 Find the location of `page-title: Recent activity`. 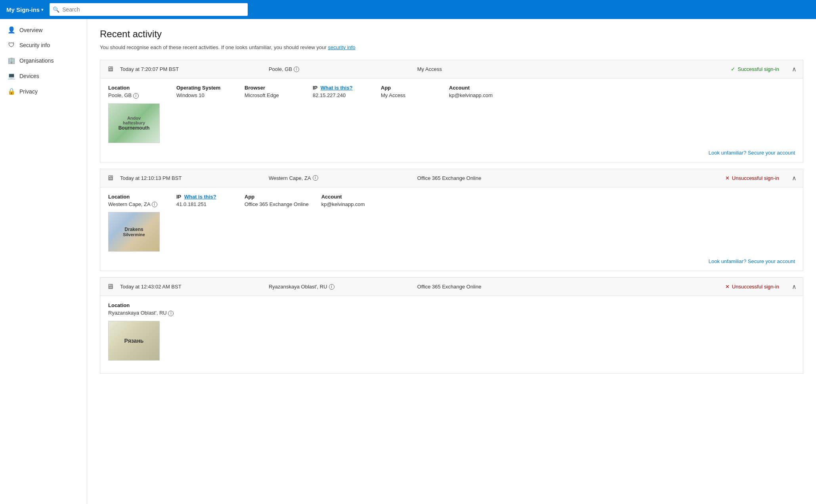

page-title: Recent activity is located at coordinates (452, 34).